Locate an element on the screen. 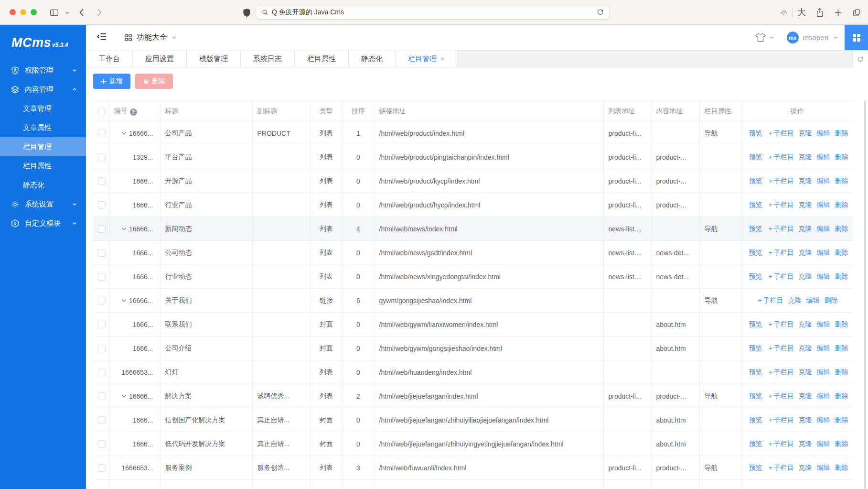 The height and width of the screenshot is (489, 868). tab-0: 工作台 is located at coordinates (109, 59).